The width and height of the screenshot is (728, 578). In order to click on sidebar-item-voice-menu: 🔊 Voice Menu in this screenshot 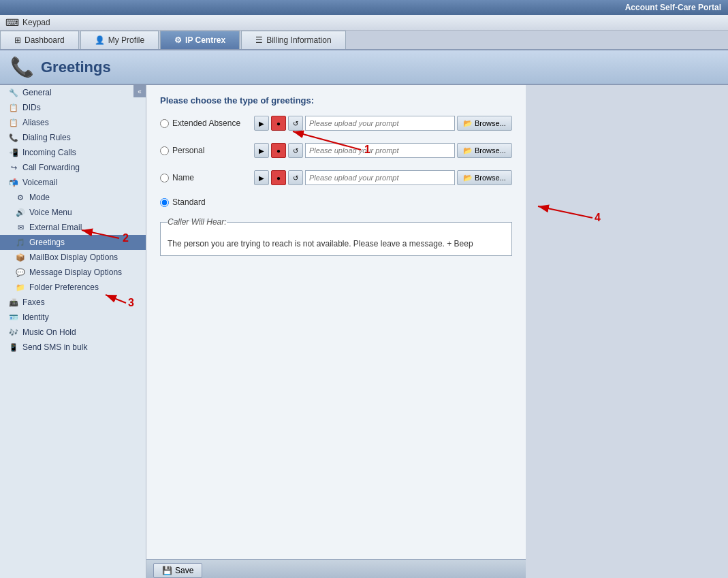, I will do `click(73, 212)`.